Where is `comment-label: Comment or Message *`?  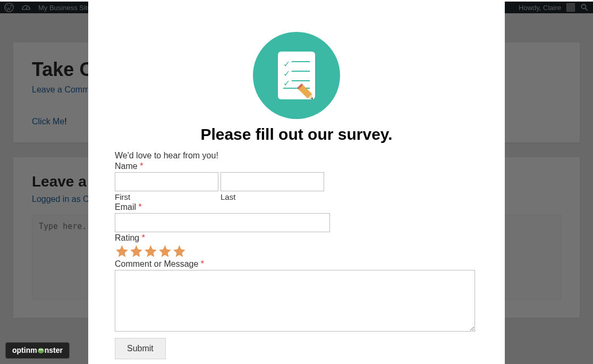
comment-label: Comment or Message * is located at coordinates (296, 264).